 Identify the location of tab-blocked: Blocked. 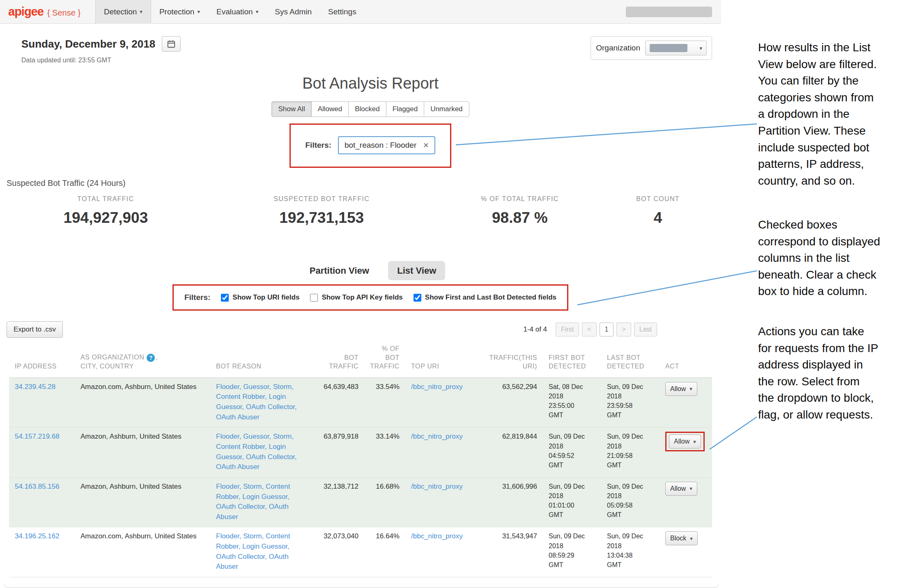
(367, 109).